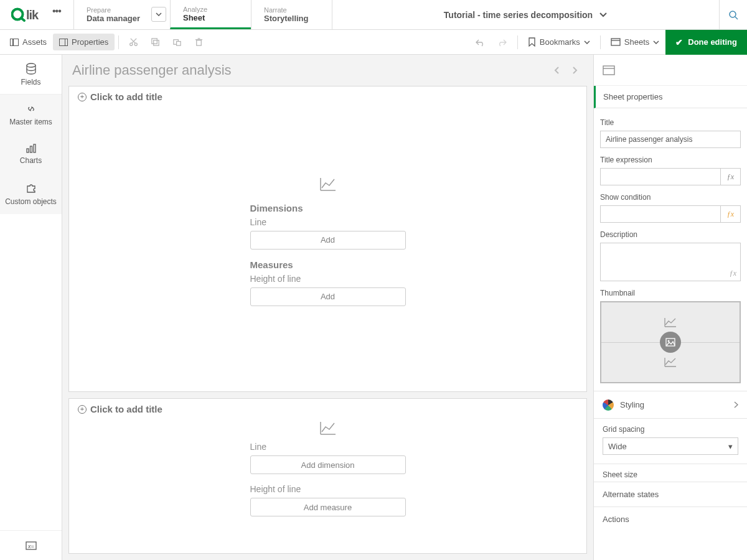 The width and height of the screenshot is (747, 560). Describe the element at coordinates (31, 154) in the screenshot. I see `rail-charts: Charts` at that location.